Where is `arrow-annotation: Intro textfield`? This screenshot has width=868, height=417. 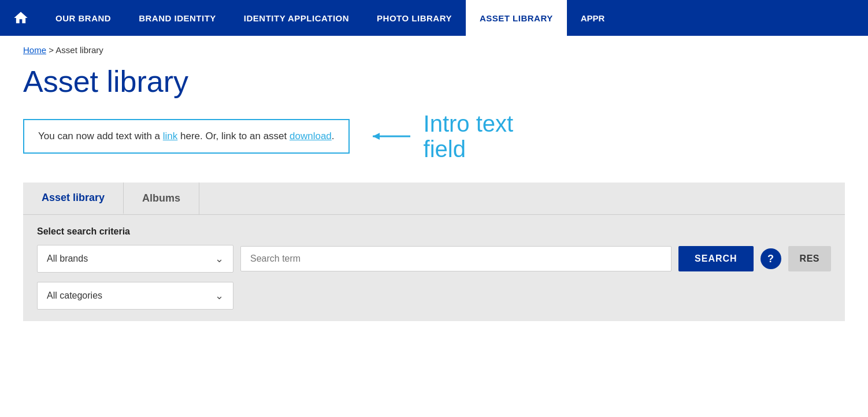 arrow-annotation: Intro textfield is located at coordinates (440, 136).